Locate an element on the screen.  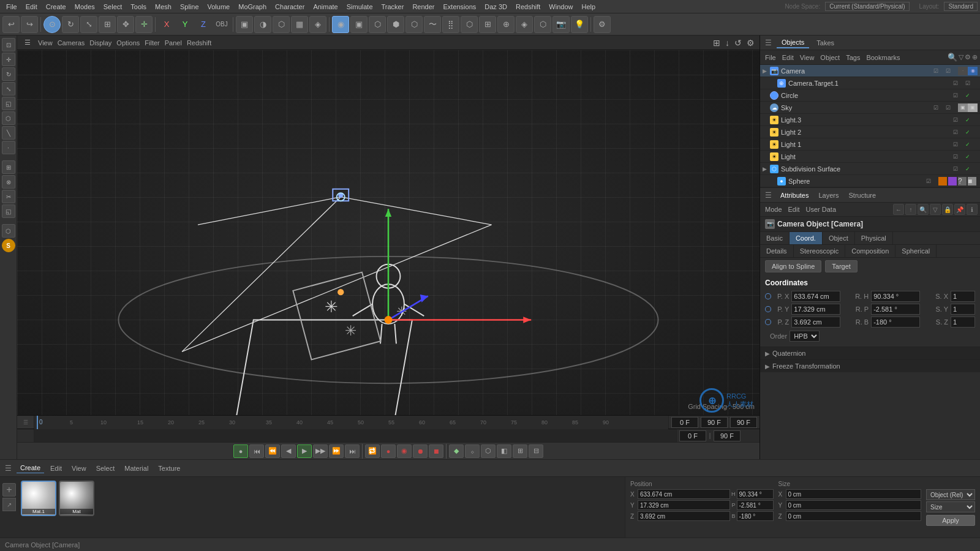
pz-value is located at coordinates (816, 322).